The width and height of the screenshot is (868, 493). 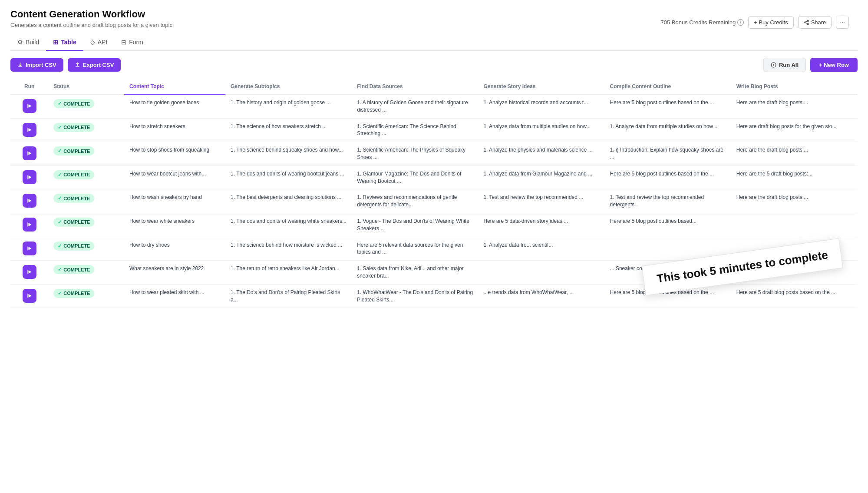 I want to click on subtopics-cell: 1. The Do's and Don'ts of Pairing Pleate…, so click(x=288, y=296).